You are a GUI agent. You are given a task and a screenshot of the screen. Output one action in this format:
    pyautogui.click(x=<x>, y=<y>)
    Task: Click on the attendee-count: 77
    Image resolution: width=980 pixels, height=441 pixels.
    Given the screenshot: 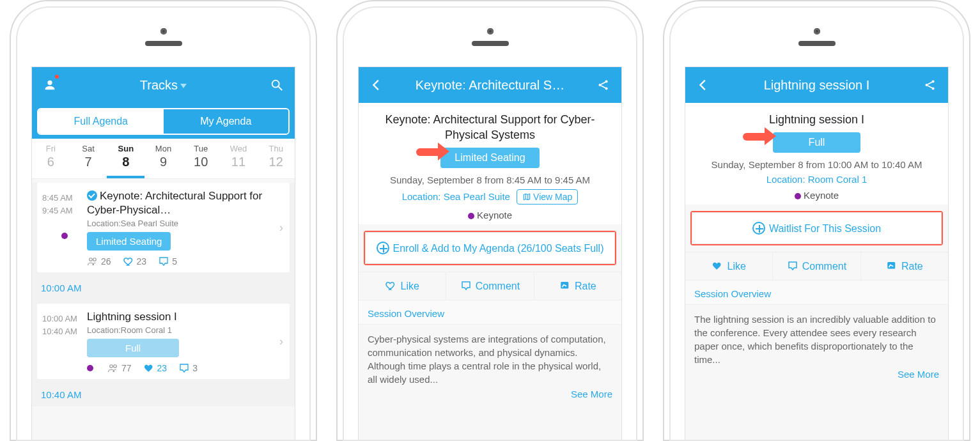 What is the action you would take?
    pyautogui.click(x=120, y=368)
    